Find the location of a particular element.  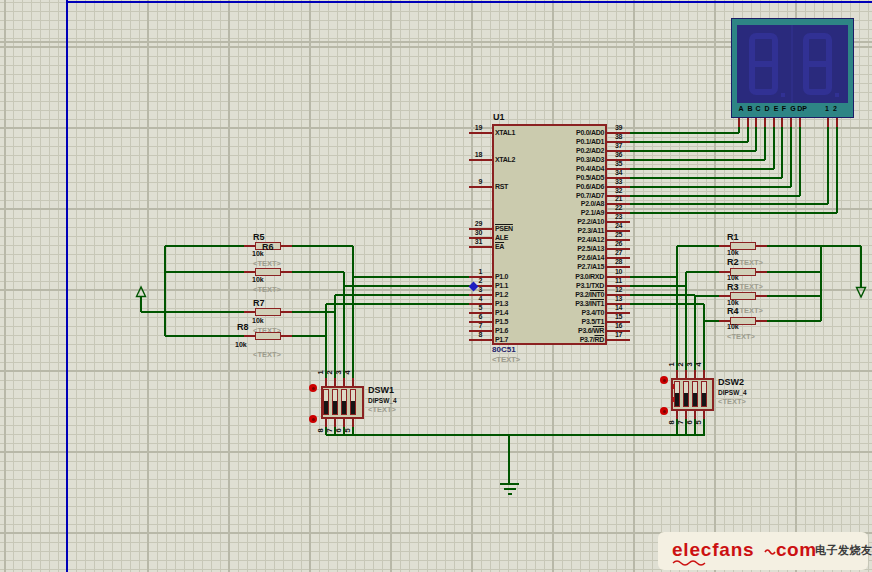

chip-pin-number: 35 is located at coordinates (618, 164).